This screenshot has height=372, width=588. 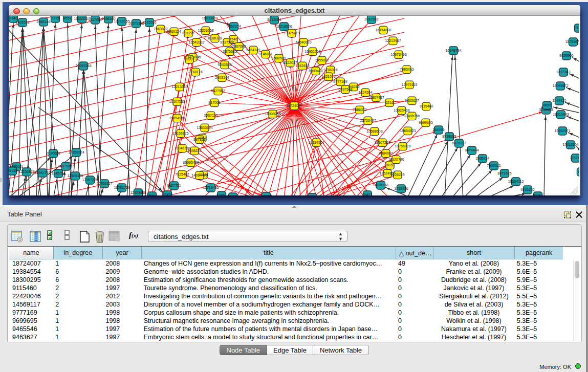 I want to click on svg-text: 6216, so click(x=389, y=102).